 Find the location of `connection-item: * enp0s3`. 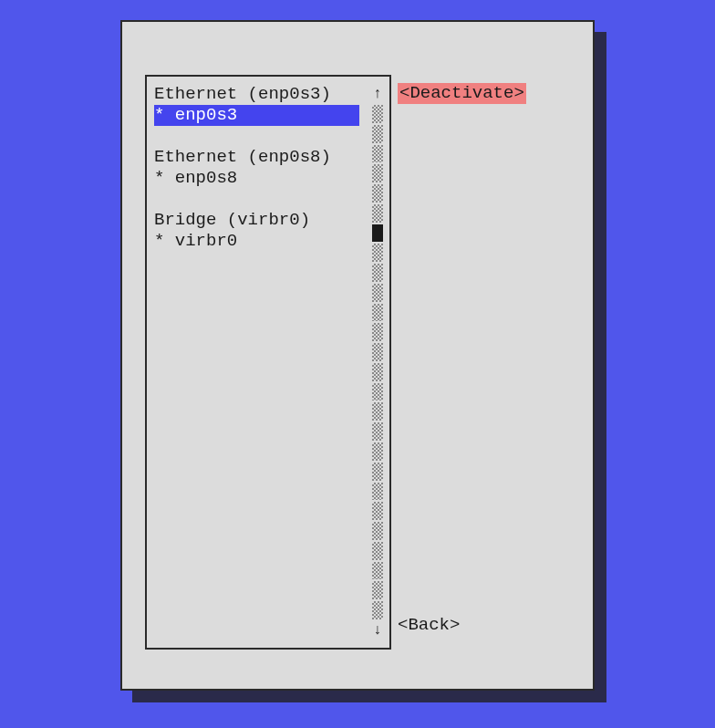

connection-item: * enp0s3 is located at coordinates (257, 115).